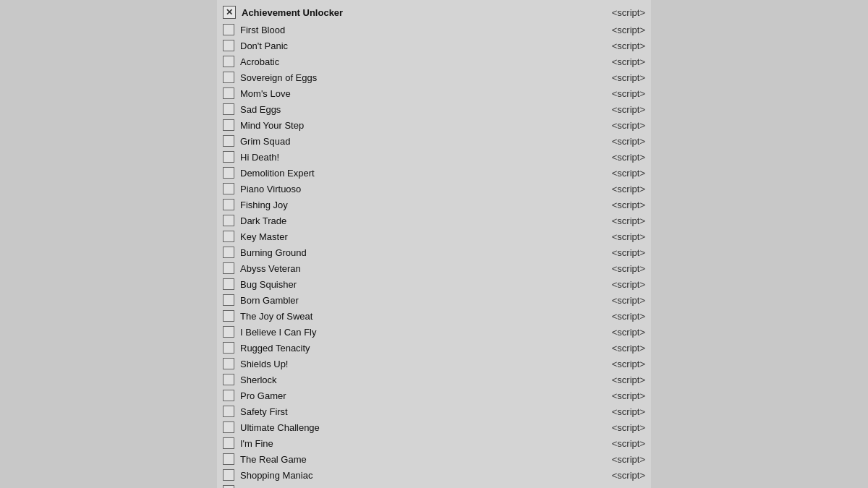 The height and width of the screenshot is (488, 868). Describe the element at coordinates (434, 348) in the screenshot. I see `list-item: Rugged Tenacity<script>` at that location.